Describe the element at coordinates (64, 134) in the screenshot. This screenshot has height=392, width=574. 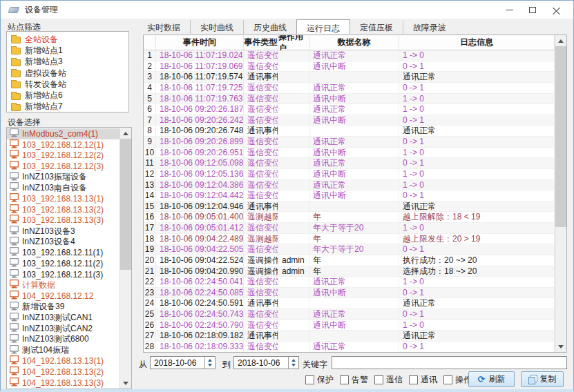
I see `device-item: InModbus2_com4(1)` at that location.